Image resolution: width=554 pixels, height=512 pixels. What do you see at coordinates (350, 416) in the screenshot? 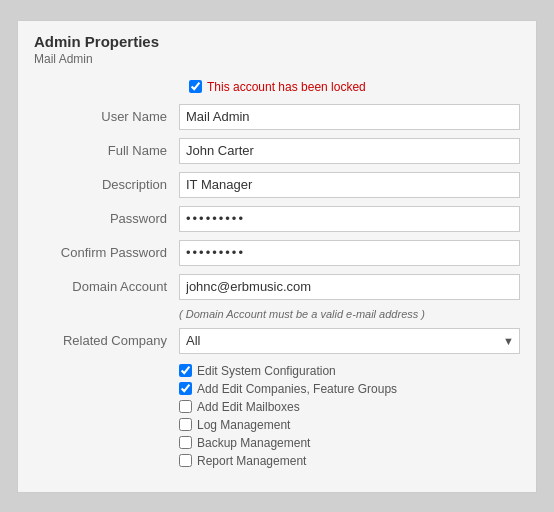
I see `permissions-section: Edit System ConfigurationAdd Edit Compan…` at bounding box center [350, 416].